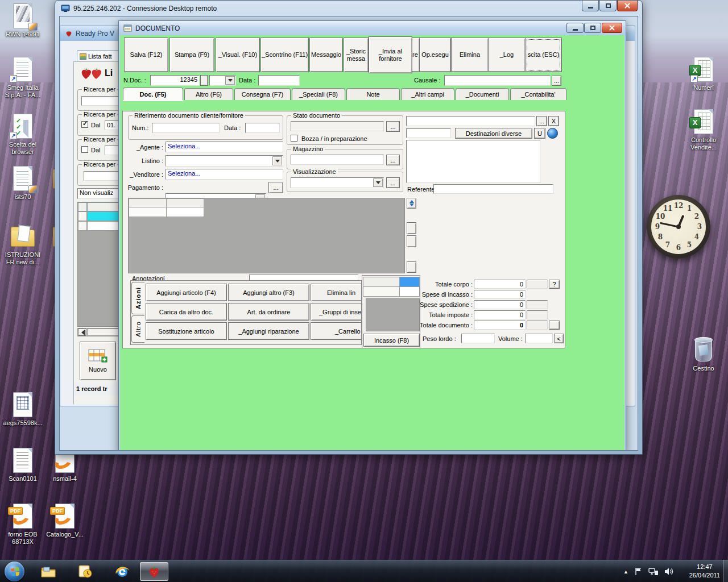 This screenshot has height=582, width=728. I want to click on listino-dropdown, so click(224, 161).